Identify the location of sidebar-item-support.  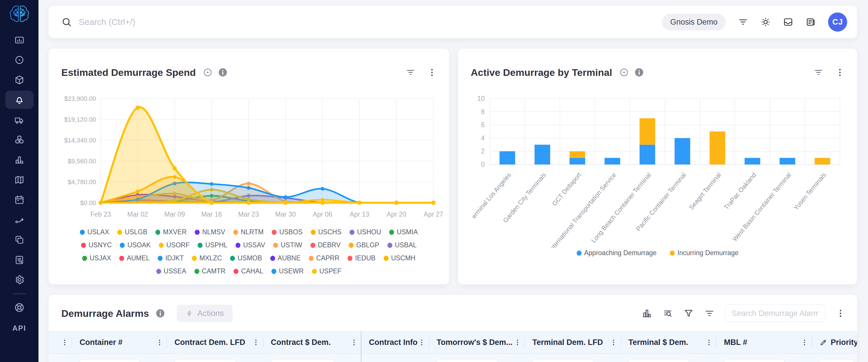
(20, 307).